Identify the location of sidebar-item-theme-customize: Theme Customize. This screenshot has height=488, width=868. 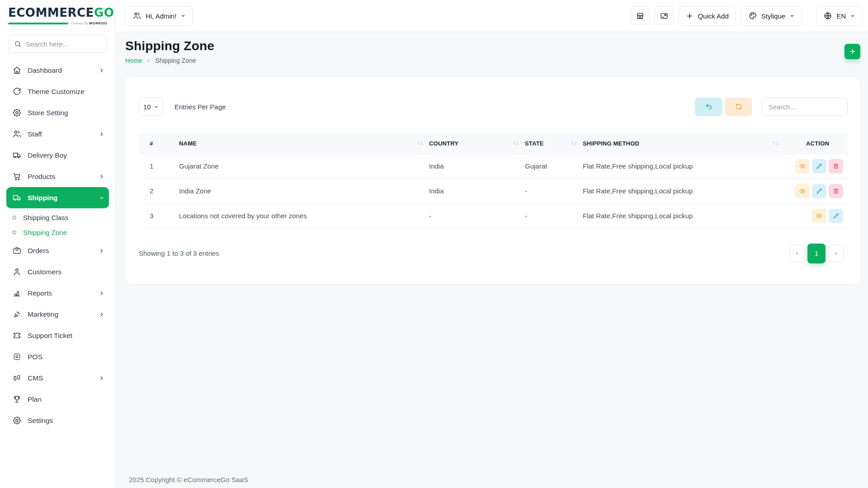
(58, 91).